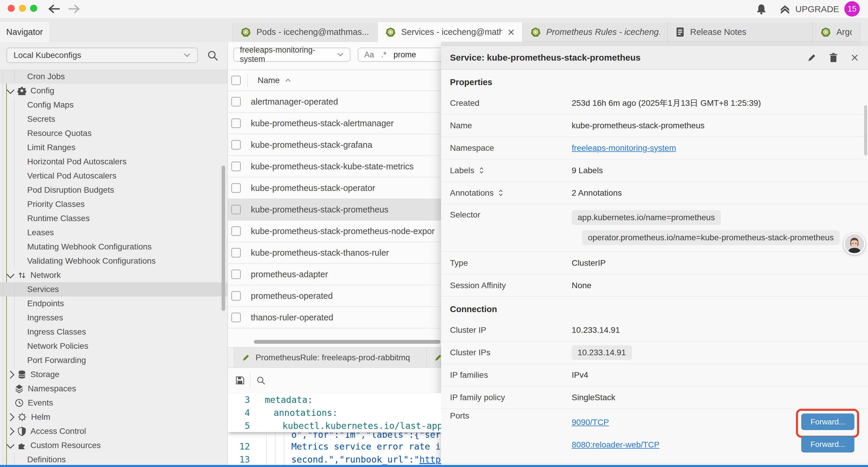 The height and width of the screenshot is (467, 868). What do you see at coordinates (22, 8) in the screenshot?
I see `minimize-window-button` at bounding box center [22, 8].